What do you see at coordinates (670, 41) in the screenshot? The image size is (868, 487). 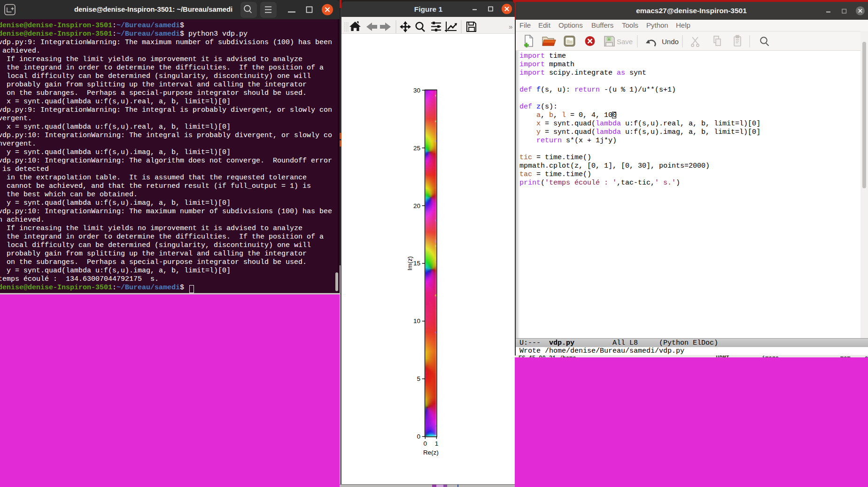 I see `svg-text: Undo` at bounding box center [670, 41].